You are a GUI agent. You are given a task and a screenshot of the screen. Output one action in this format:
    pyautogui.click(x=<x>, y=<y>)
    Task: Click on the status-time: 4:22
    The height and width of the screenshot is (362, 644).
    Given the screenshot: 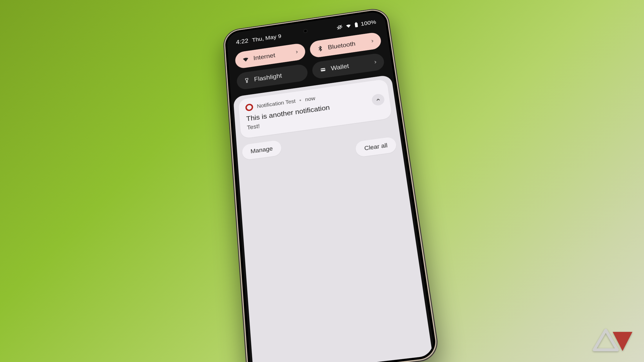 What is the action you would take?
    pyautogui.click(x=242, y=42)
    